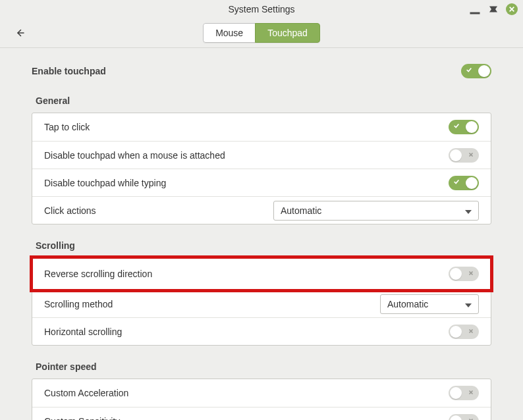 The width and height of the screenshot is (523, 420). What do you see at coordinates (262, 399) in the screenshot?
I see `group-pointer: Custom Acceleration Custom Sensitivity` at bounding box center [262, 399].